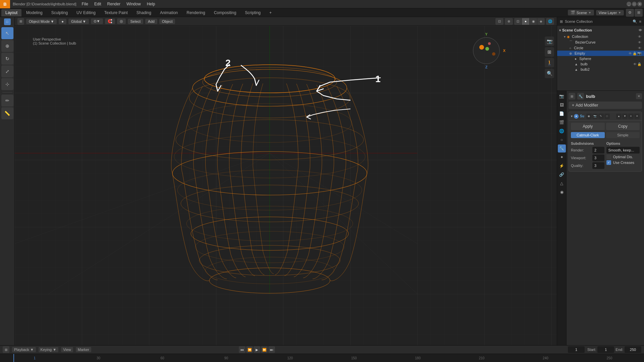 The width and height of the screenshot is (644, 362). Describe the element at coordinates (499, 21) in the screenshot. I see `viewport-overlay-icon: ⊡` at that location.